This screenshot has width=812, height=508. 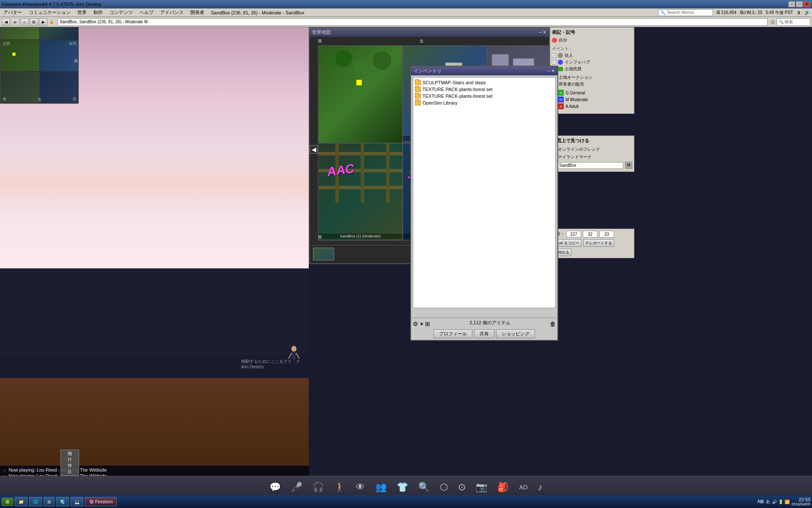 What do you see at coordinates (599, 243) in the screenshot?
I see `teleport-button: テレポートする` at bounding box center [599, 243].